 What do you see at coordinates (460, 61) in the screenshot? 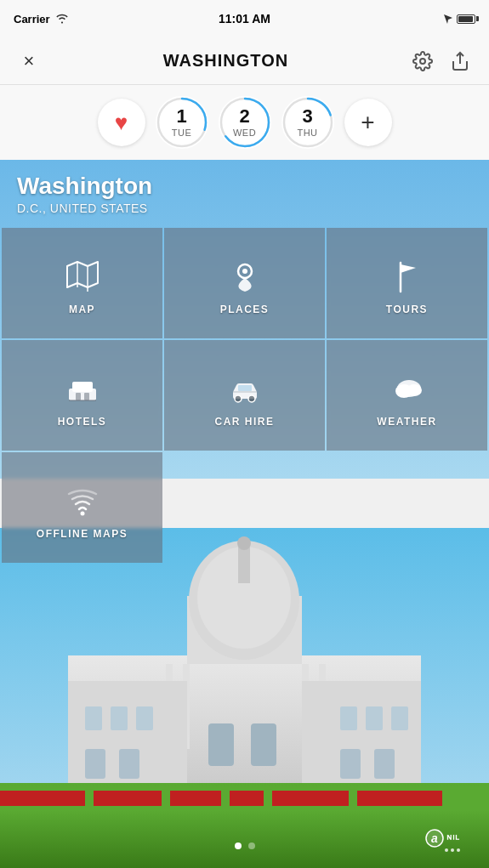
I see `share-button` at bounding box center [460, 61].